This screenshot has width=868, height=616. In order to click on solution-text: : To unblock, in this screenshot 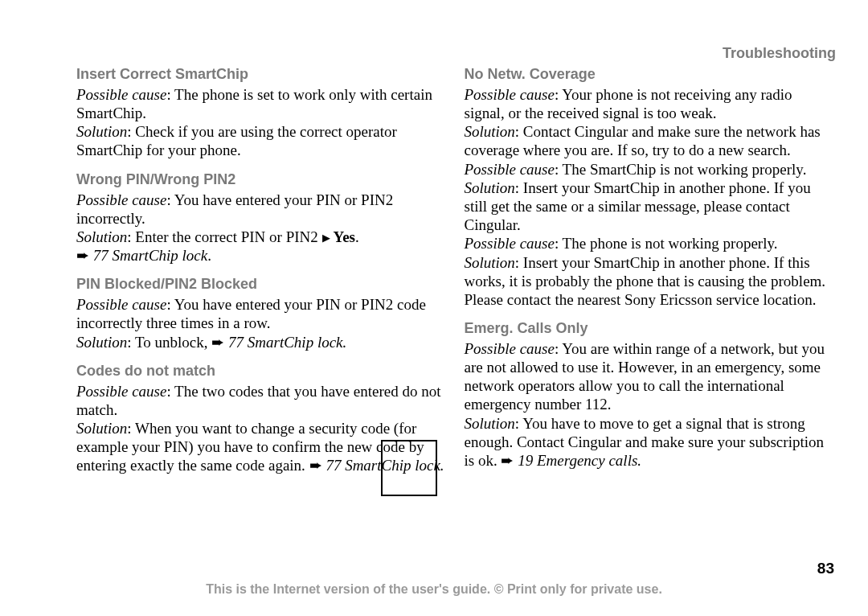, I will do `click(169, 343)`.